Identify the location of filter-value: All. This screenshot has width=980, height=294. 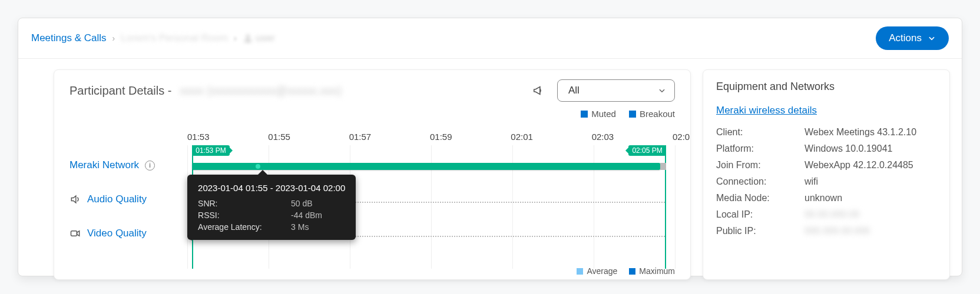
(574, 91).